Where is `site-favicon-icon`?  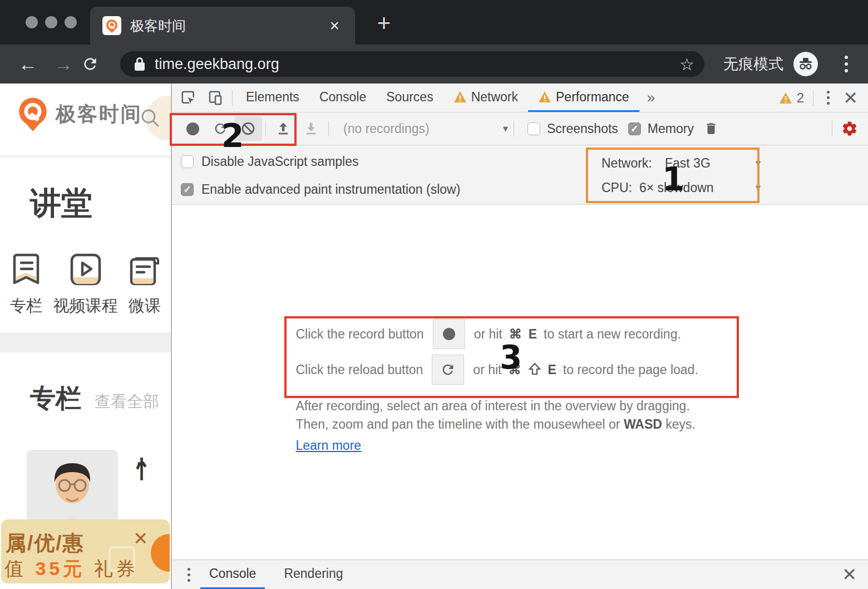 site-favicon-icon is located at coordinates (112, 26).